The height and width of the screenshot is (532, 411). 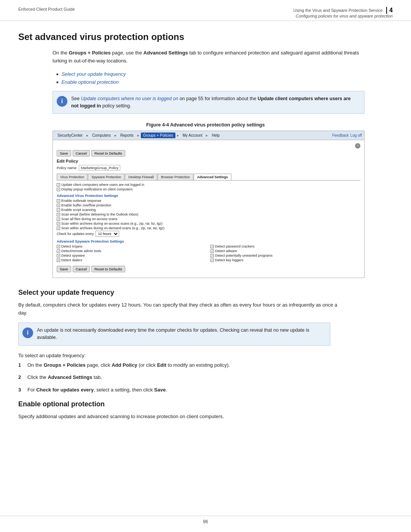 What do you see at coordinates (206, 292) in the screenshot?
I see `select-freq-heading: Select your update frequency` at bounding box center [206, 292].